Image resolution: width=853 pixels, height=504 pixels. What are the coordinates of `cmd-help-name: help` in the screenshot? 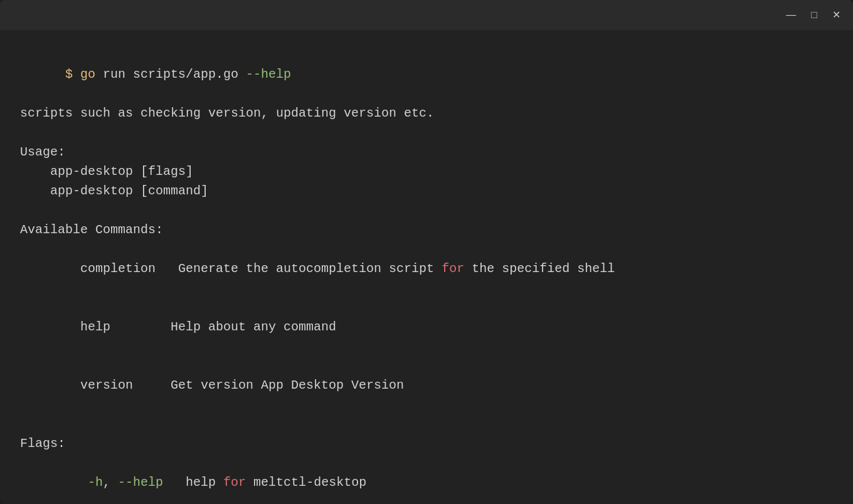 It's located at (88, 327).